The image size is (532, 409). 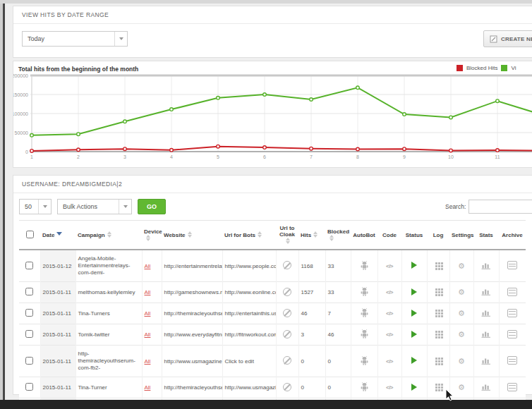 What do you see at coordinates (266, 1) in the screenshot?
I see `window-top-edge` at bounding box center [266, 1].